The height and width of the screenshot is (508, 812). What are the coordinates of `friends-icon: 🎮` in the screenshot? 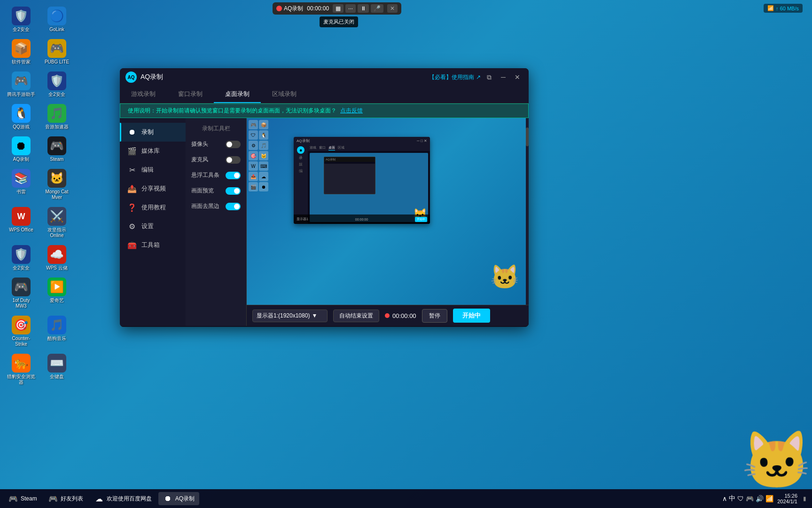 It's located at (53, 499).